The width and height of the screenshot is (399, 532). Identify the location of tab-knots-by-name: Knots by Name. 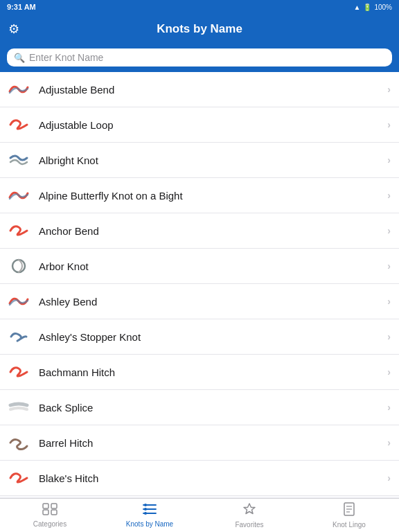
(150, 515).